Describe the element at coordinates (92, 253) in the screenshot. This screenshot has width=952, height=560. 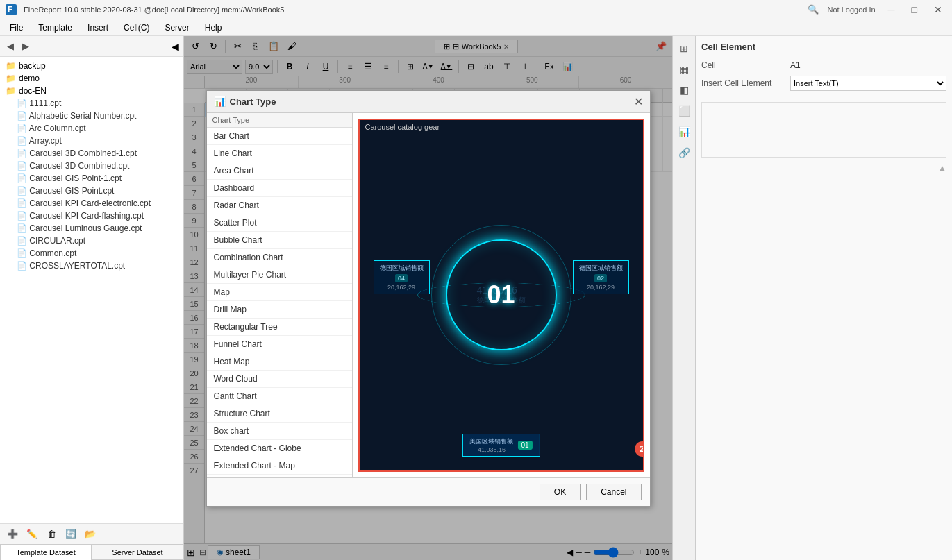
I see `sidebar-file-common: 📄 Common.cpt` at that location.